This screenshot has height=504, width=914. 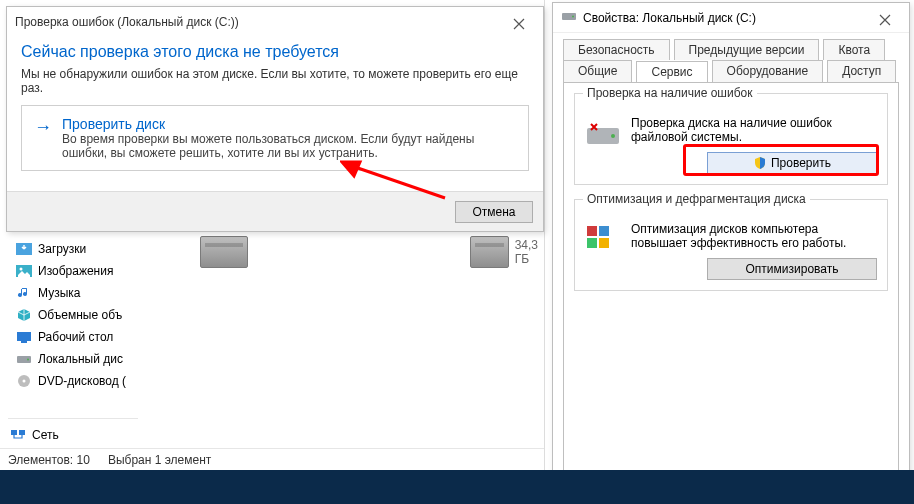 What do you see at coordinates (616, 50) in the screenshot?
I see `tab-security: Безопасность` at bounding box center [616, 50].